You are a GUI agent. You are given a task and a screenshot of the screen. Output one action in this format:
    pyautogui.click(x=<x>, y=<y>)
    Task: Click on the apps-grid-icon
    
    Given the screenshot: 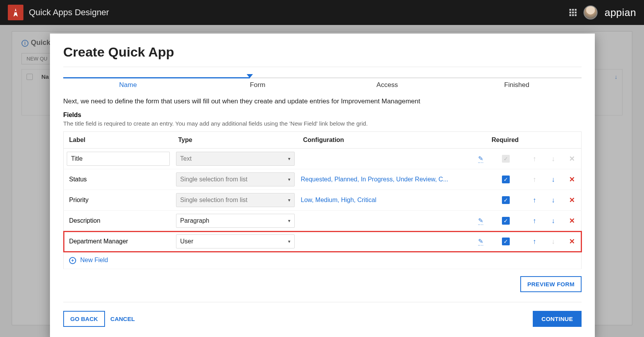 What is the action you would take?
    pyautogui.click(x=573, y=12)
    